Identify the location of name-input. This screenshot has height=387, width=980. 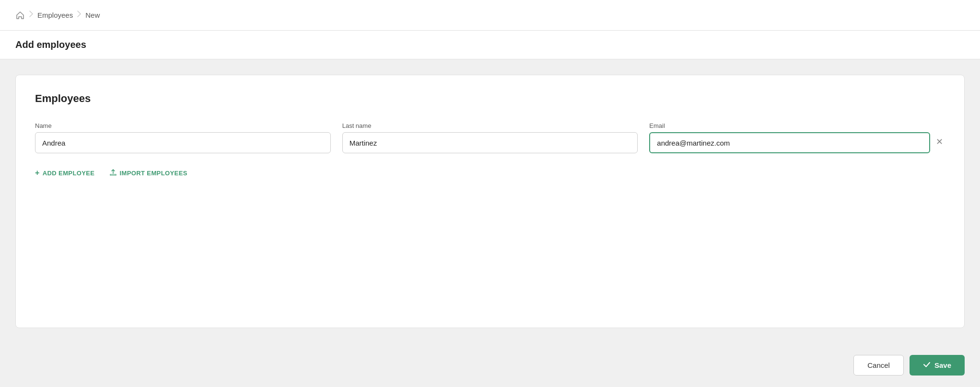
(183, 143).